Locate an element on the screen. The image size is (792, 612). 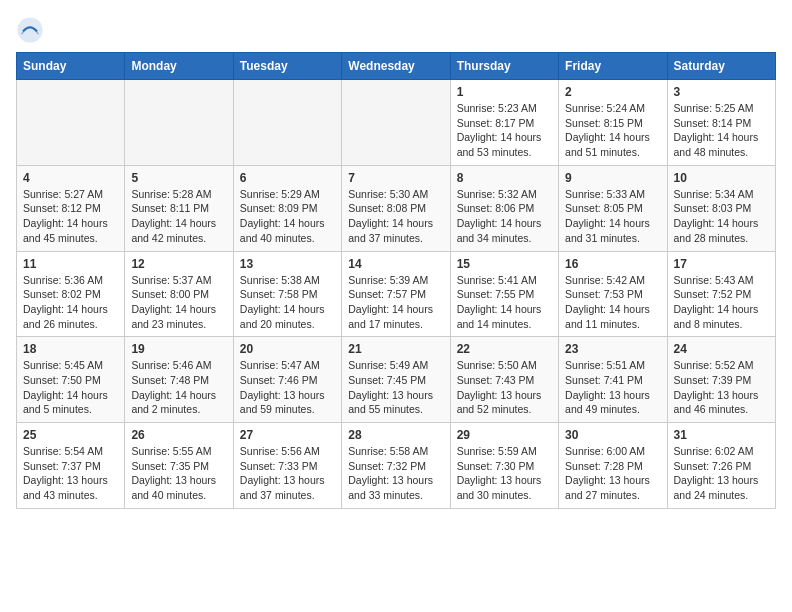
day-number: 5 is located at coordinates (178, 178).